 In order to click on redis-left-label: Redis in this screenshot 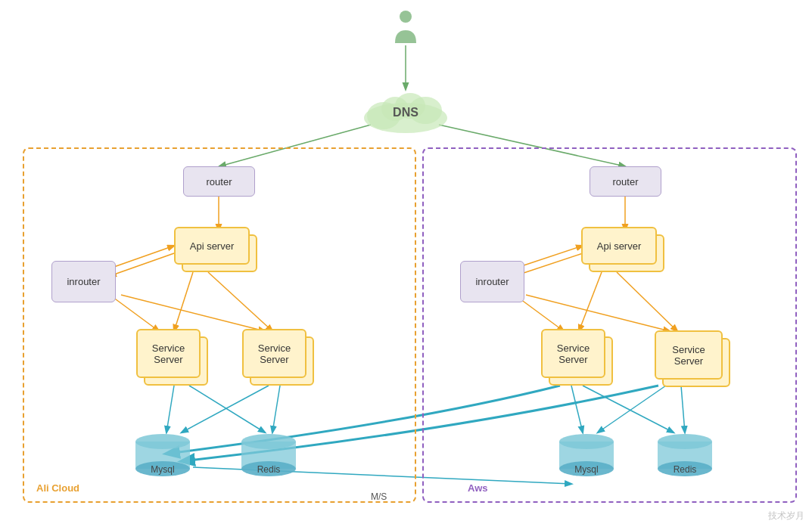, I will do `click(269, 470)`.